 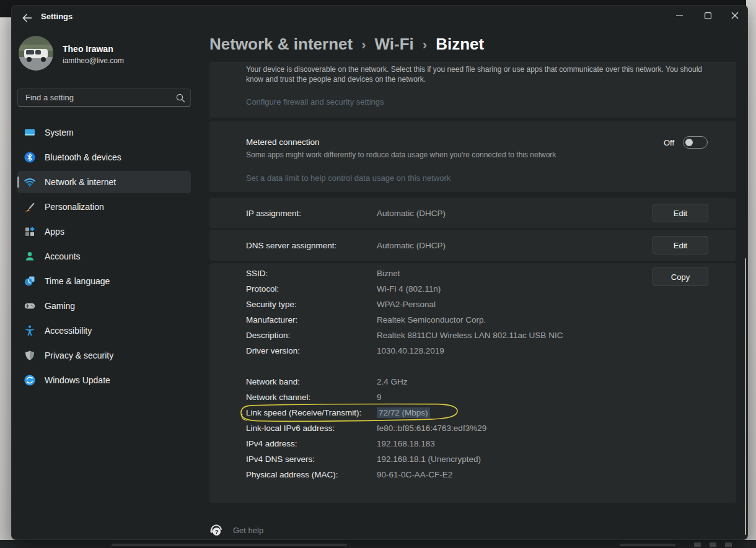 I want to click on property-row-ipv4-address: IPv4 address: 192.168.18.183, so click(x=477, y=443).